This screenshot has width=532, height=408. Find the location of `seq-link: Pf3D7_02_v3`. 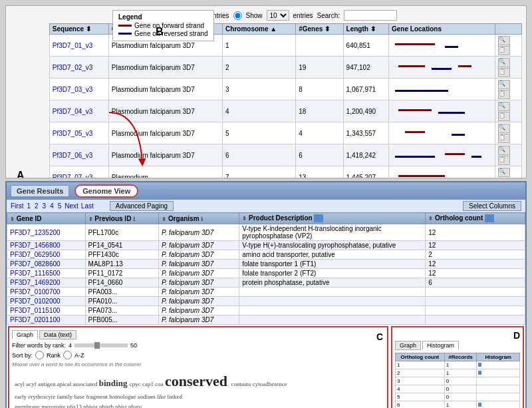

seq-link: Pf3D7_02_v3 is located at coordinates (73, 68).